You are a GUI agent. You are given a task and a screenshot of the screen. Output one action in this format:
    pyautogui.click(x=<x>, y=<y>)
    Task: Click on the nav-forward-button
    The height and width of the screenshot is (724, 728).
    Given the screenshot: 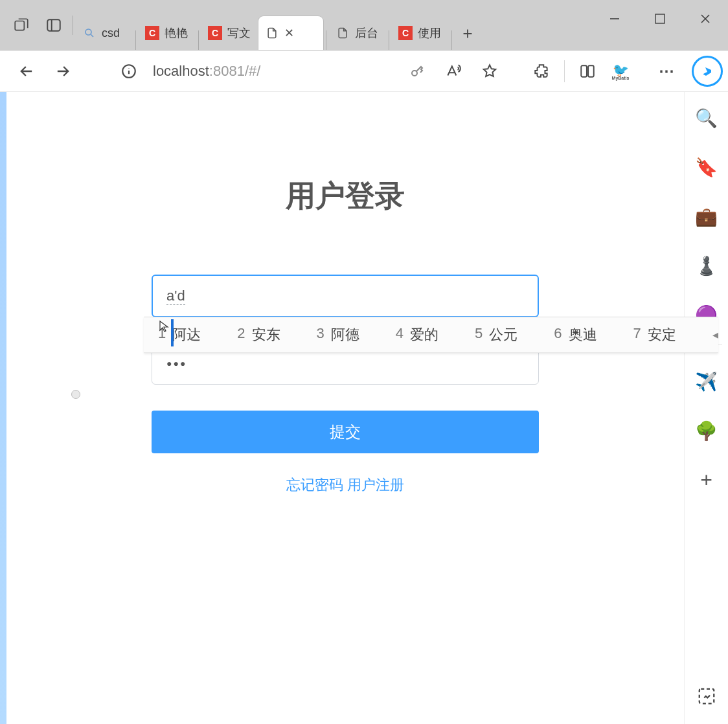 What is the action you would take?
    pyautogui.click(x=63, y=71)
    